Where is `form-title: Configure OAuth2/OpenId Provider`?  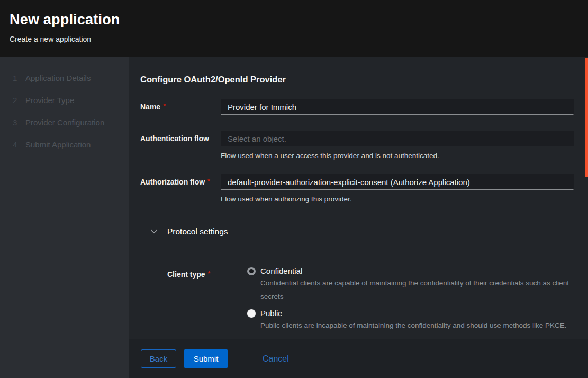 form-title: Configure OAuth2/OpenId Provider is located at coordinates (357, 79).